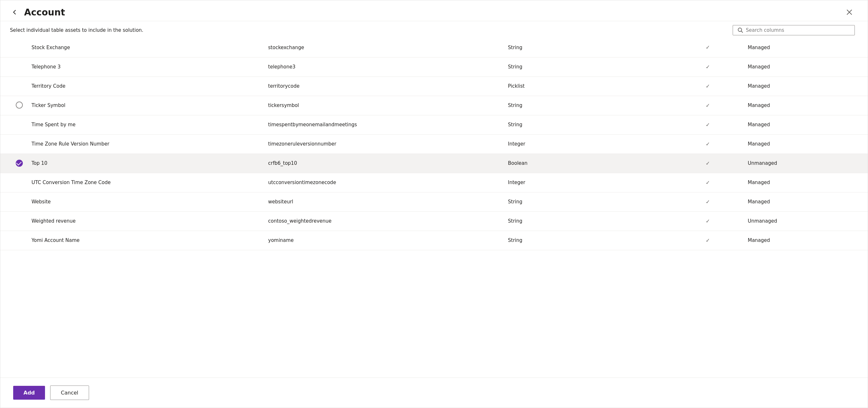  Describe the element at coordinates (588, 163) in the screenshot. I see `row-type: Boolean` at that location.